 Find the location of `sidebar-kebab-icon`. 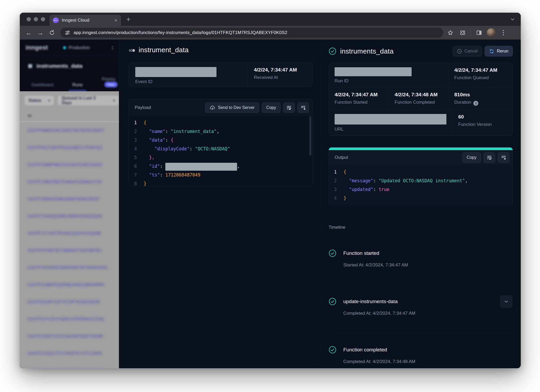

sidebar-kebab-icon is located at coordinates (113, 48).